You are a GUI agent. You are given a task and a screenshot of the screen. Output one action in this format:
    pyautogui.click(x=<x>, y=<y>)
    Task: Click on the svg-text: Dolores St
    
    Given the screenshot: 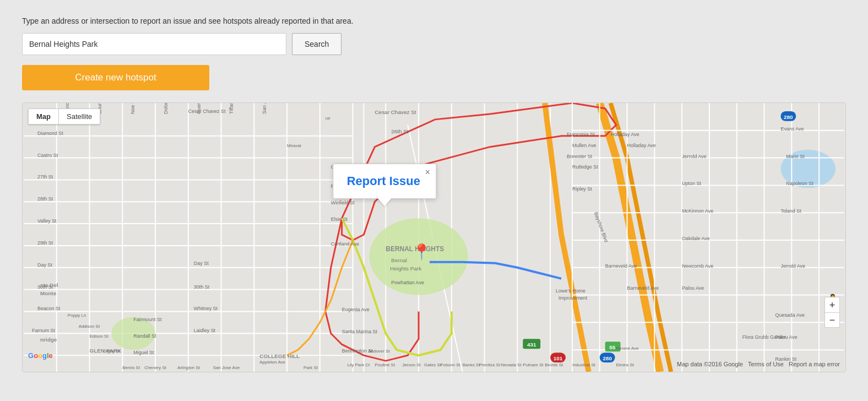 What is the action you would take?
    pyautogui.click(x=166, y=109)
    